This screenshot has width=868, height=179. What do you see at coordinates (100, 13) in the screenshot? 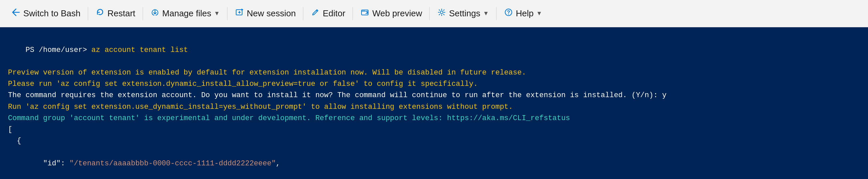
I see `restart-icon` at bounding box center [100, 13].